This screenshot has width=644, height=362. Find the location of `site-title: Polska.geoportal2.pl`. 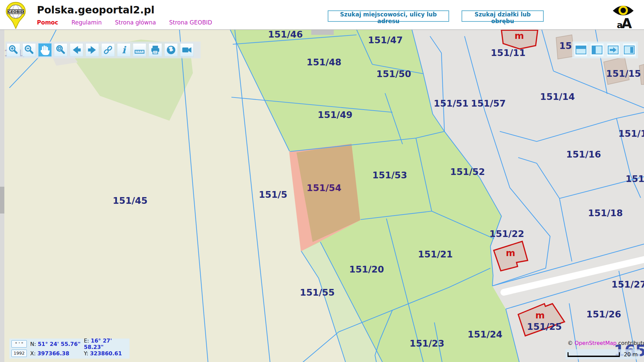

site-title: Polska.geoportal2.pl is located at coordinates (96, 10).